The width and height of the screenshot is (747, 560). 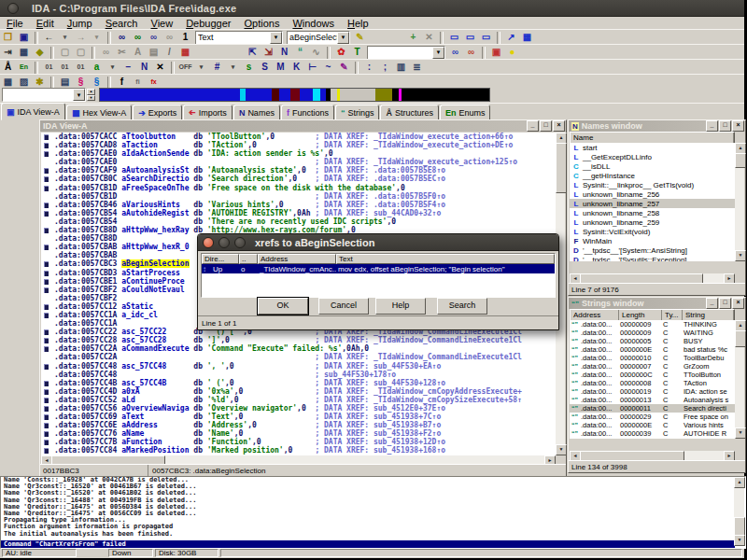 I want to click on array-01-icon: 01, so click(x=80, y=67).